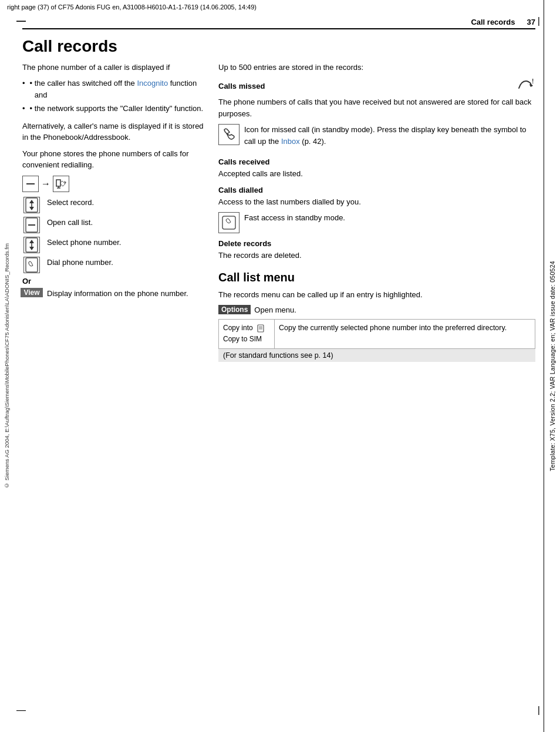 This screenshot has height=732, width=560. I want to click on fast-access-svg, so click(229, 223).